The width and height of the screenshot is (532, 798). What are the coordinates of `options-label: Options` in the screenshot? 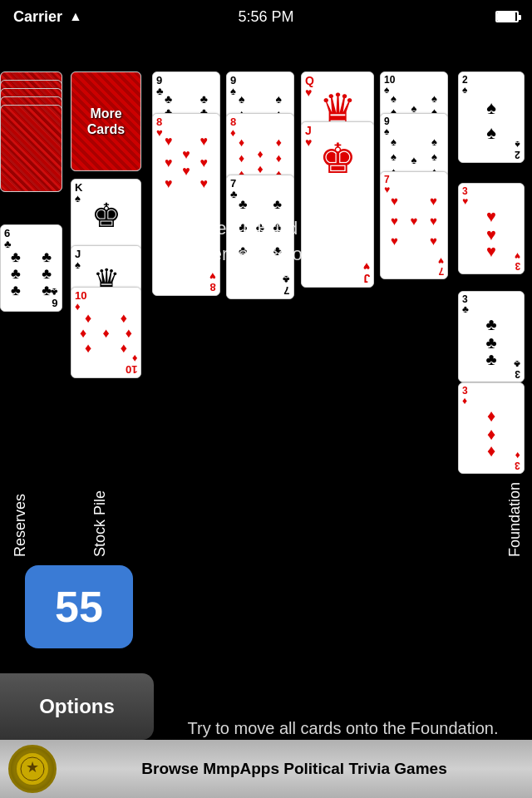 It's located at (76, 707).